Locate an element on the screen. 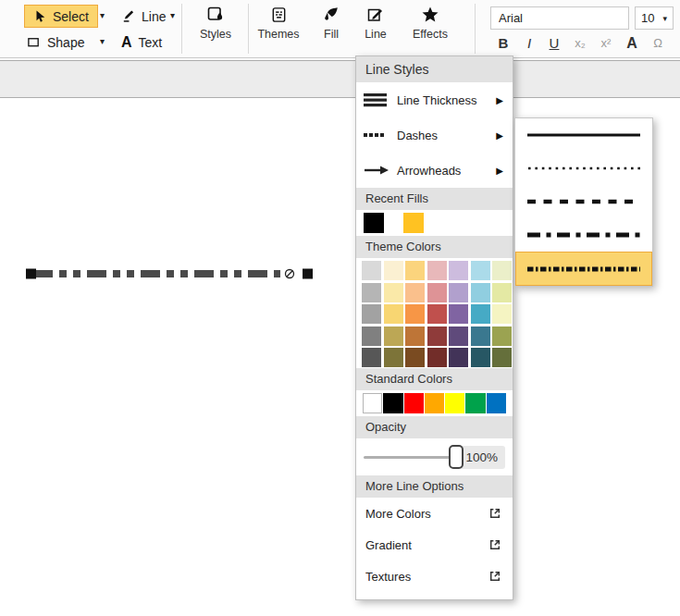 The height and width of the screenshot is (616, 680). opacity-value: 100% is located at coordinates (481, 457).